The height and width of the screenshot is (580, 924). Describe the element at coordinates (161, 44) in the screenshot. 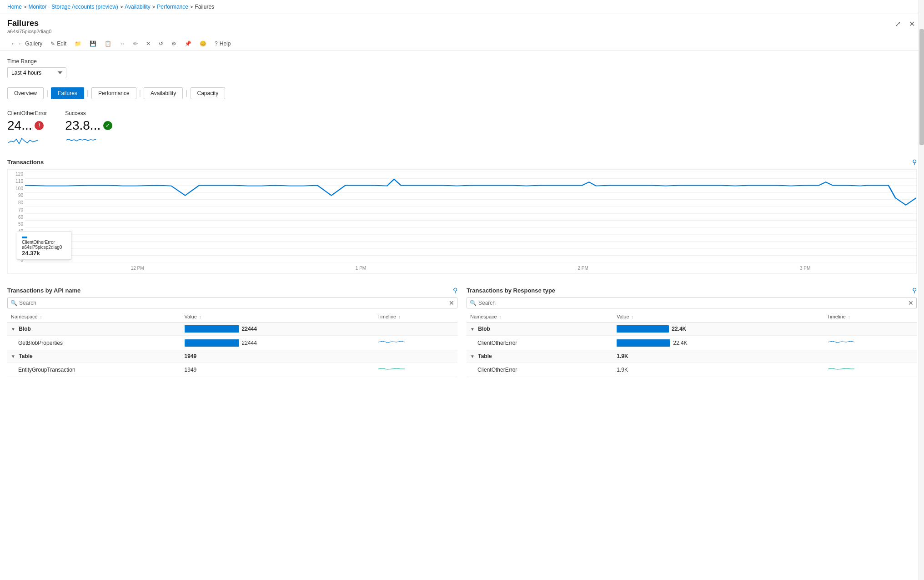

I see `refresh-button: ↺` at that location.